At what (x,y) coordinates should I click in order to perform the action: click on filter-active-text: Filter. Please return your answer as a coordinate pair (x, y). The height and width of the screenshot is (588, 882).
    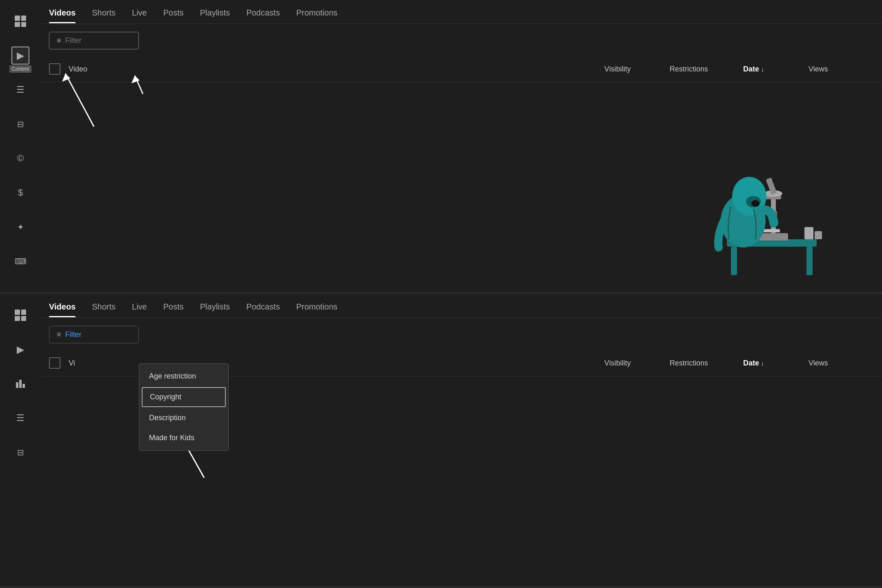
    Looking at the image, I should click on (74, 335).